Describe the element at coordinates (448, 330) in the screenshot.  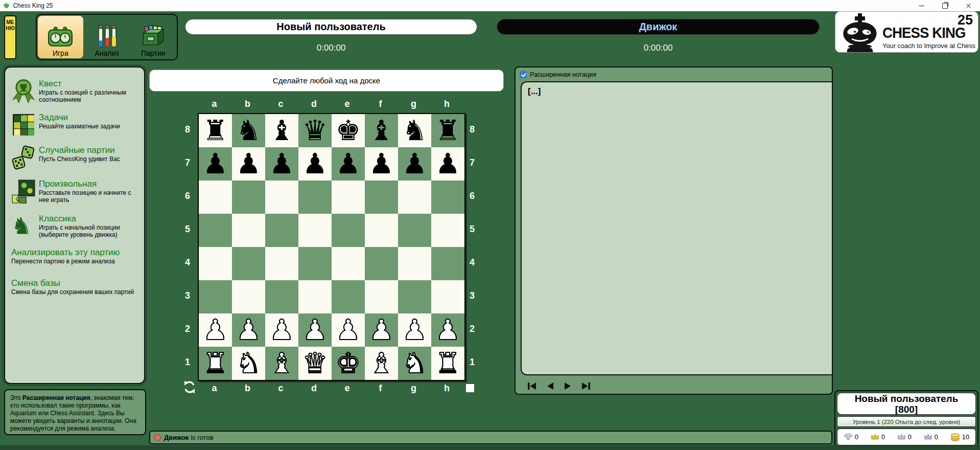
I see `board-square-h2: ♟` at that location.